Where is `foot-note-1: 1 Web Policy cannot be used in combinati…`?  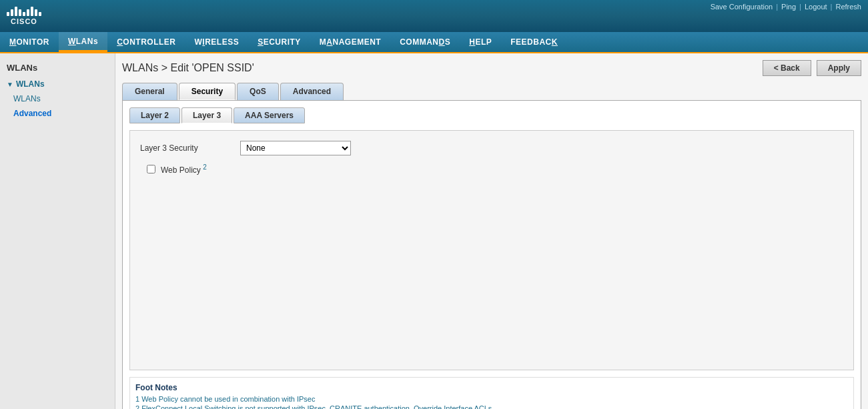 foot-note-1: 1 Web Policy cannot be used in combinati… is located at coordinates (492, 399).